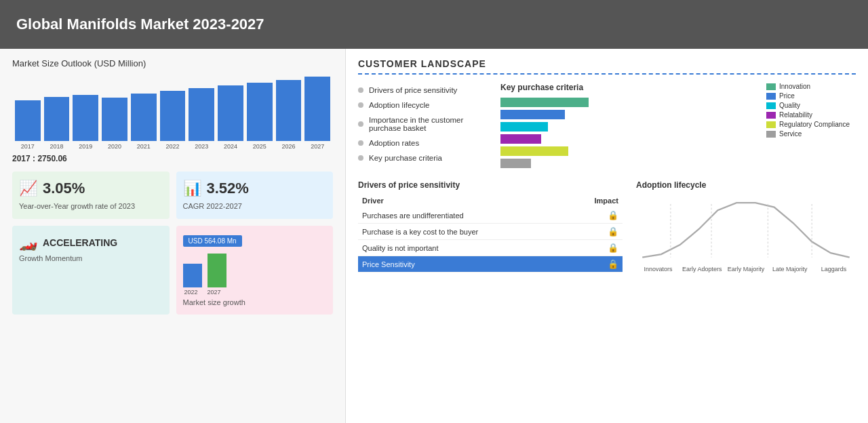  What do you see at coordinates (413, 90) in the screenshot?
I see `nav-item-label-0: Drivers of price sensitivity` at bounding box center [413, 90].